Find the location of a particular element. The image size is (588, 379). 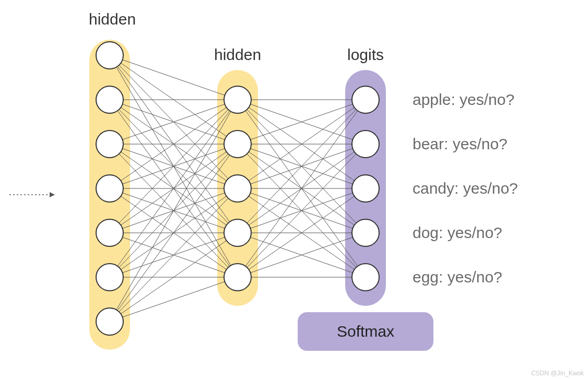

output-label-2: candy: yes/no? is located at coordinates (465, 188).